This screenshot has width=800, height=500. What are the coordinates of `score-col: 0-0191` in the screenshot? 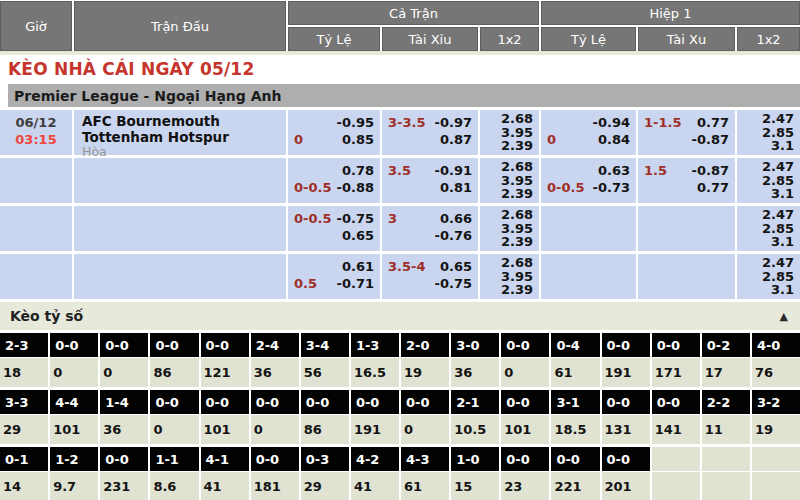 It's located at (626, 360).